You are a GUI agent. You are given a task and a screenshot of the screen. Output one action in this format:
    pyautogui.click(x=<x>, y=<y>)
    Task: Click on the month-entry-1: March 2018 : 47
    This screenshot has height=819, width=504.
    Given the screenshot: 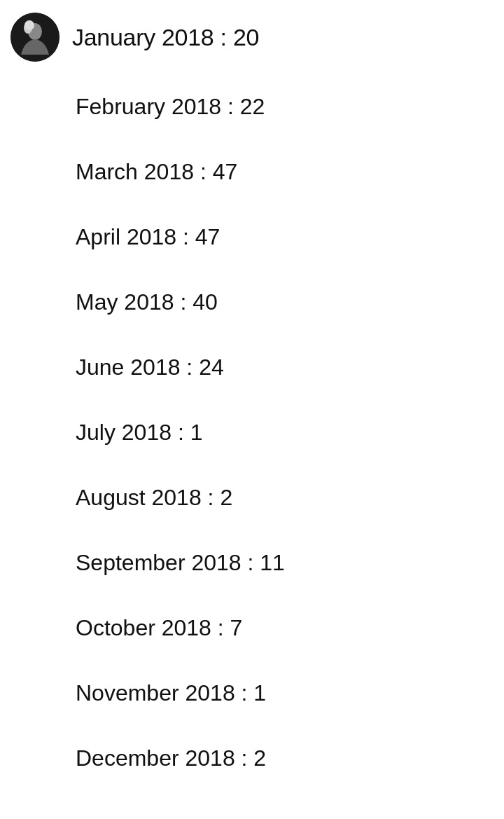 What is the action you would take?
    pyautogui.click(x=157, y=172)
    